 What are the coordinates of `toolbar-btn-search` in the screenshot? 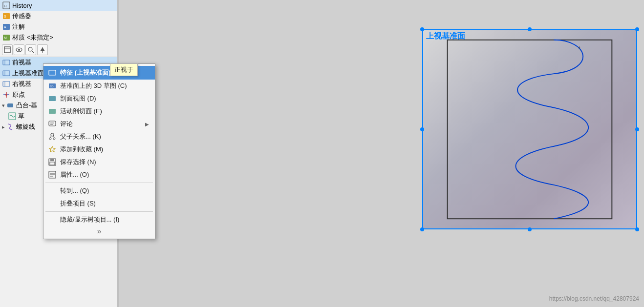 It's located at (31, 50).